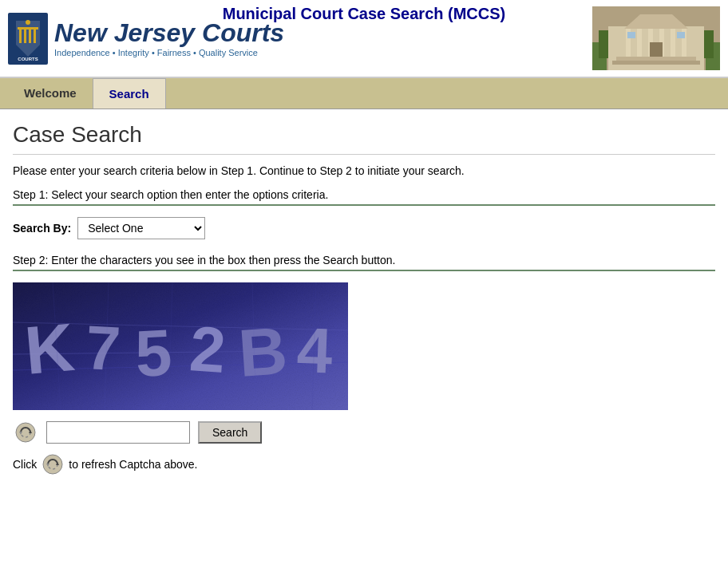  Describe the element at coordinates (169, 38) in the screenshot. I see `logo-text-area: New Jersey Courts Independence • Integri…` at that location.